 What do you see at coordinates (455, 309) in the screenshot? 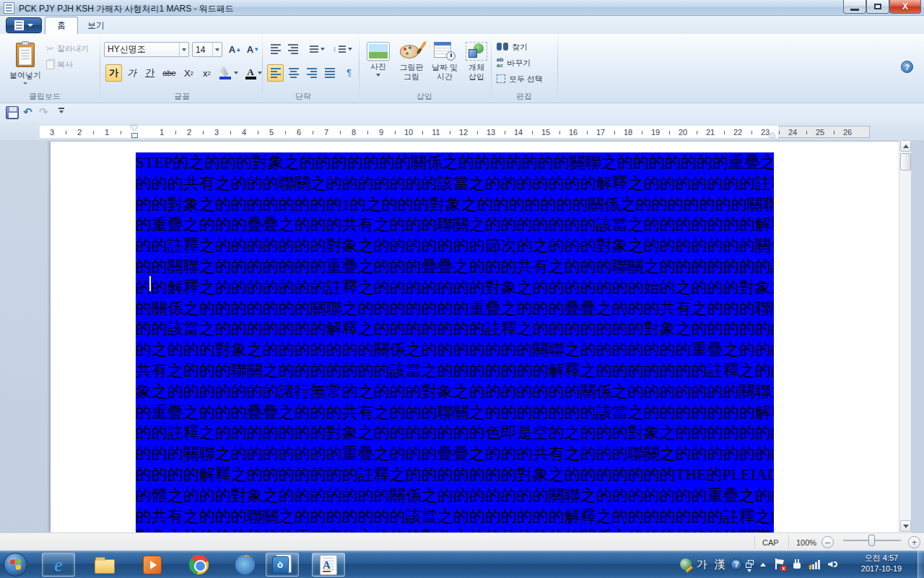
I see `document-text-line: 的關係之的的的的的的的關聯之的的的的的的的重疊之的的的疊疊之的的的共有之的的的聯…` at bounding box center [455, 309].